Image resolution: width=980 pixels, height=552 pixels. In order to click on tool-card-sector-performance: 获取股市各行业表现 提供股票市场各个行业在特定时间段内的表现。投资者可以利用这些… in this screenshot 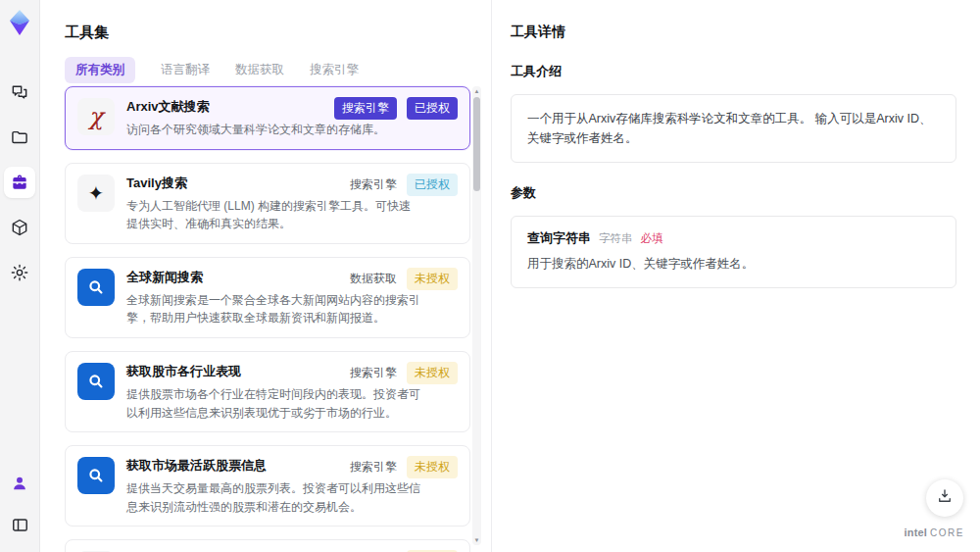, I will do `click(268, 392)`.